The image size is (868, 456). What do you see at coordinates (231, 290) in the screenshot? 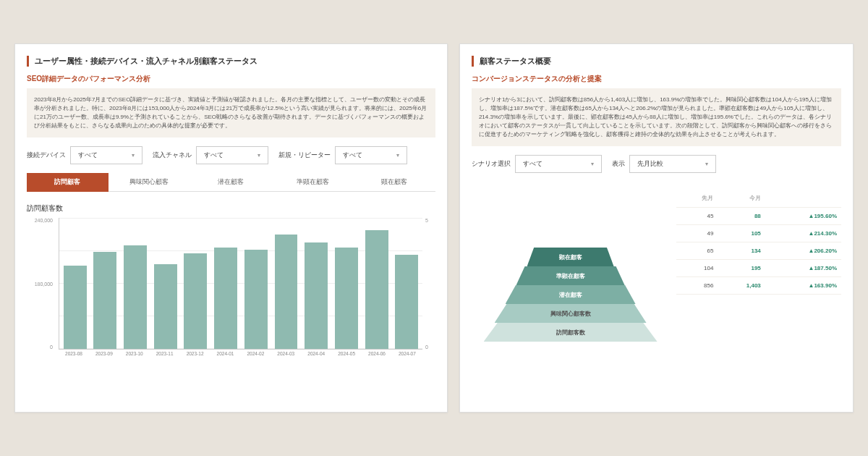
I see `bar-chart: 240,000180,0000 50 2023-082023-092023-10…` at bounding box center [231, 290].